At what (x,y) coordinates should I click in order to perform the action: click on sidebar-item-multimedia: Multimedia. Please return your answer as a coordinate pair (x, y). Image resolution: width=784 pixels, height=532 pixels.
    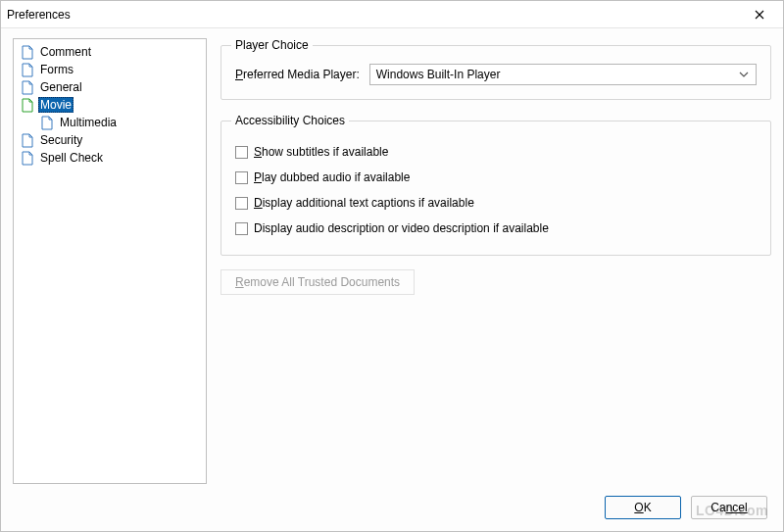
    Looking at the image, I should click on (110, 122).